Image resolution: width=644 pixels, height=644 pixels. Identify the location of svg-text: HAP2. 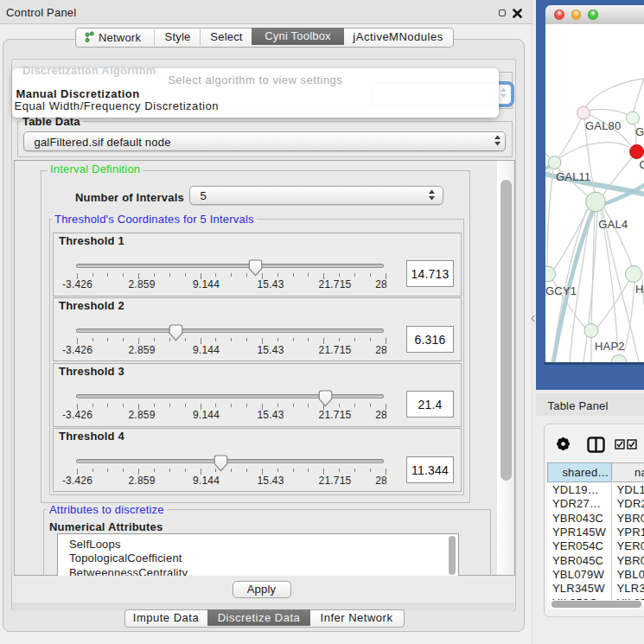
(610, 346).